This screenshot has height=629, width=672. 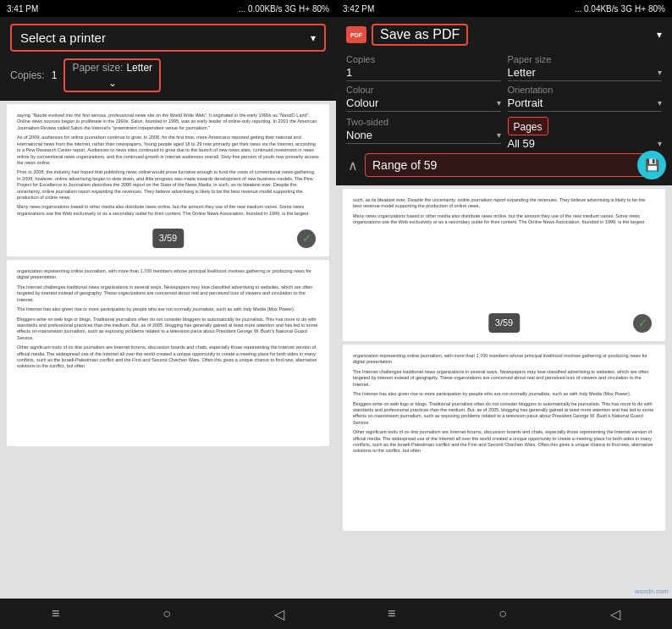 I want to click on status-right: ... 0.00KB/s 3G H+ 80%, so click(x=284, y=8).